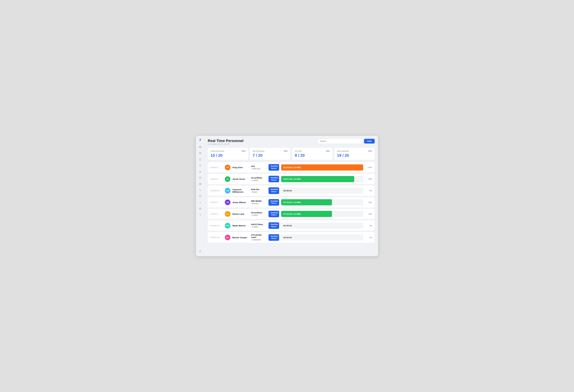 This screenshot has width=574, height=392. What do you see at coordinates (298, 151) in the screenshot?
I see `stat-label: On Time` at bounding box center [298, 151].